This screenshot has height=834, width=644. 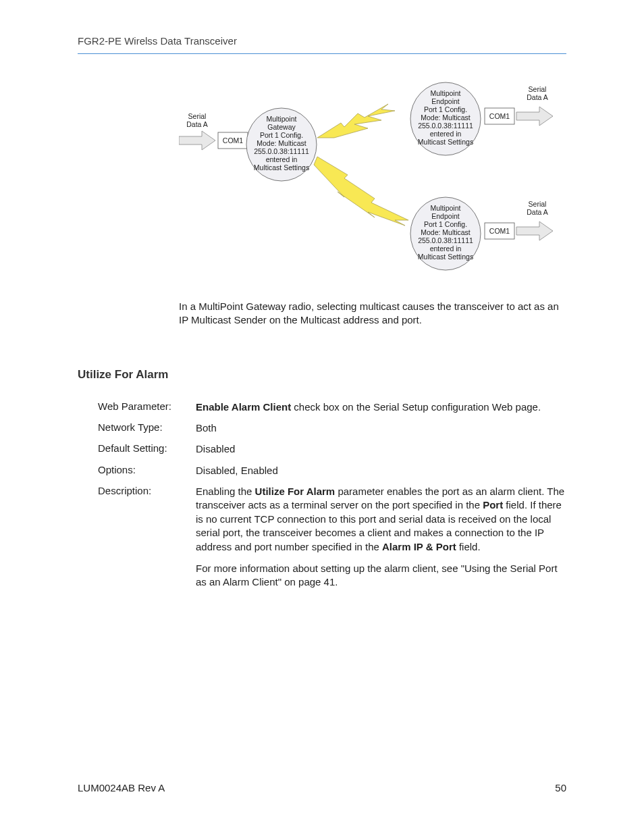 I want to click on zig-top, so click(x=356, y=121).